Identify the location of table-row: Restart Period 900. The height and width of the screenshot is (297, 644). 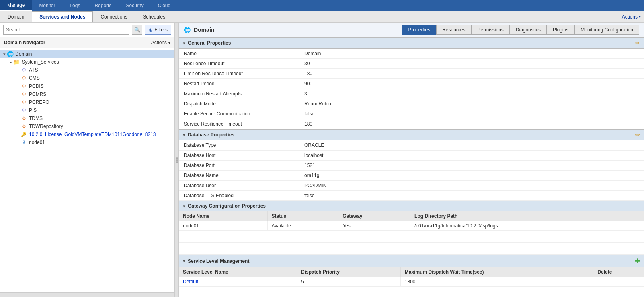
(412, 84).